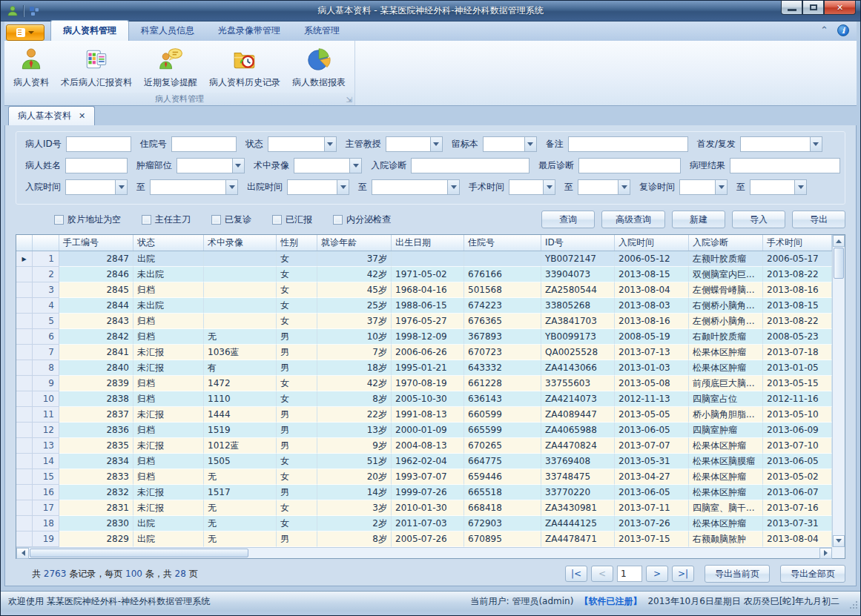 The image size is (861, 616). Describe the element at coordinates (839, 263) in the screenshot. I see `vertical-scroll-thumb` at that location.